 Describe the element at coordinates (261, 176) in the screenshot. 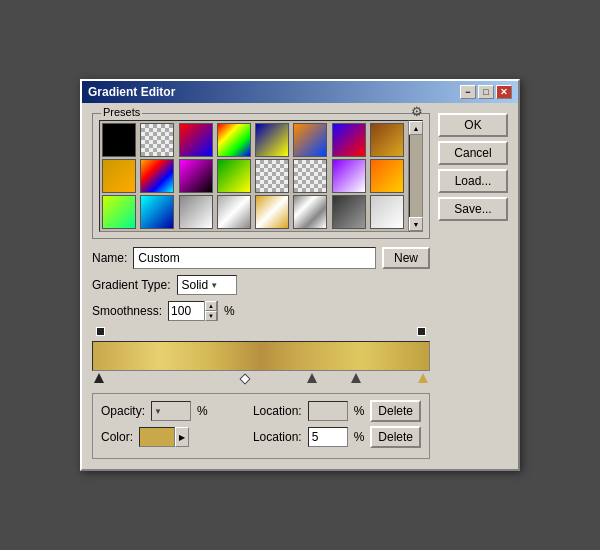

I see `presets-group: Presets ⚙ ▲ ▼` at that location.